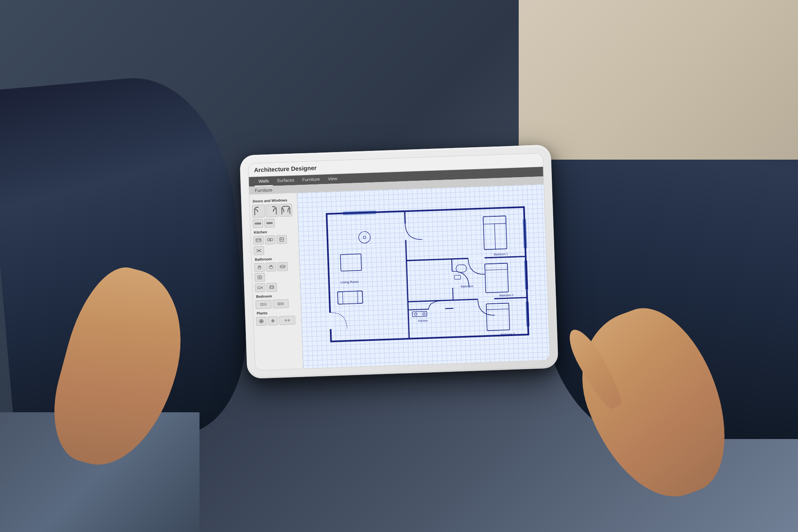  What do you see at coordinates (259, 267) in the screenshot?
I see `bathroom-icon-toilet` at bounding box center [259, 267].